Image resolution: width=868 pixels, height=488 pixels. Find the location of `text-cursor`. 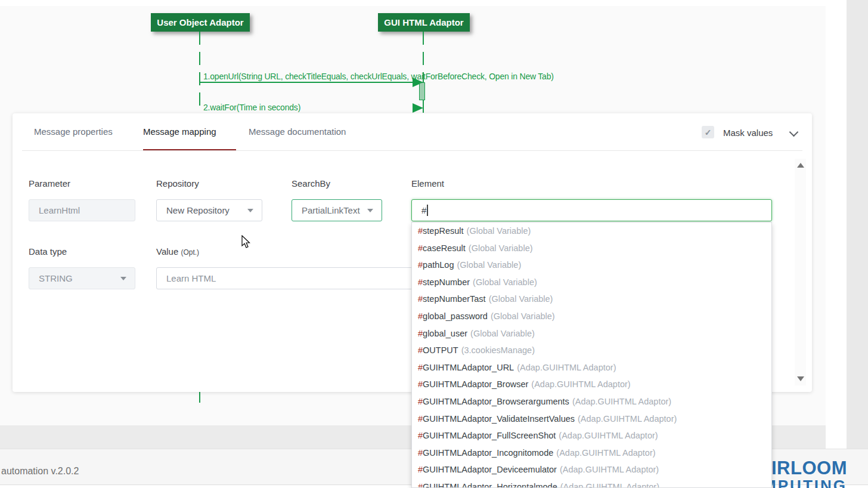

text-cursor is located at coordinates (427, 210).